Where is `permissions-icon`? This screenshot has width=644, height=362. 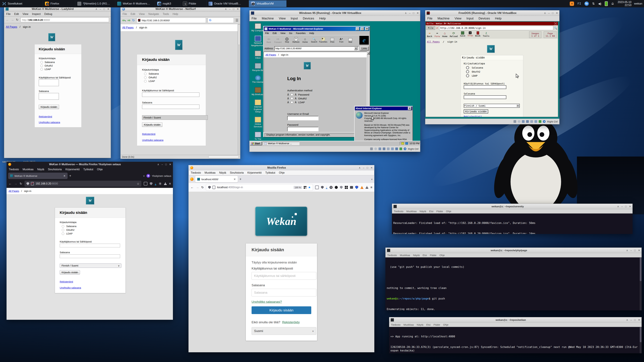 permissions-icon is located at coordinates (146, 184).